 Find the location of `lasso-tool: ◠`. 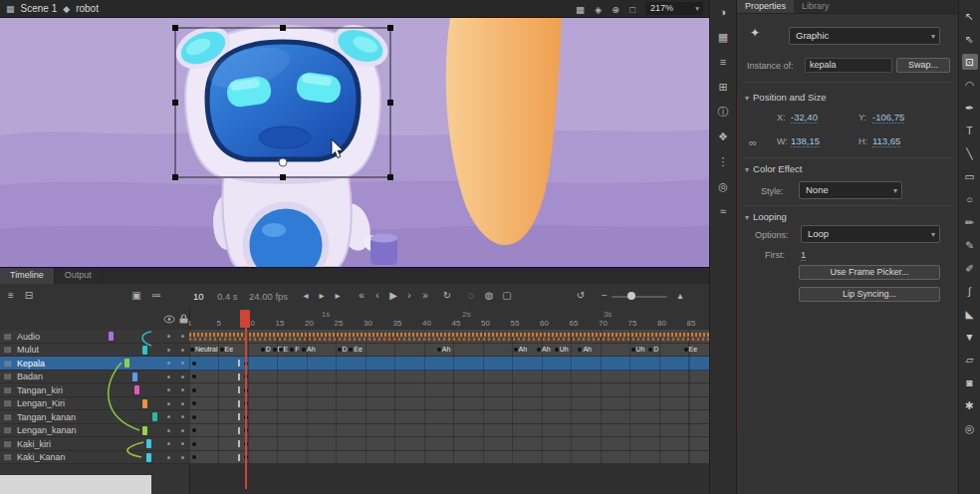

lasso-tool: ◠ is located at coordinates (970, 85).